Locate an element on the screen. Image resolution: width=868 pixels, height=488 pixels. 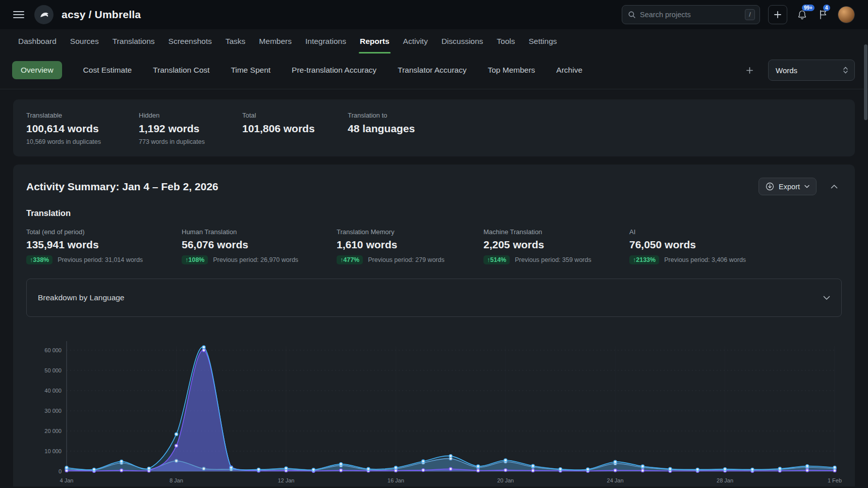
svg-text: 24 Jan is located at coordinates (616, 480).